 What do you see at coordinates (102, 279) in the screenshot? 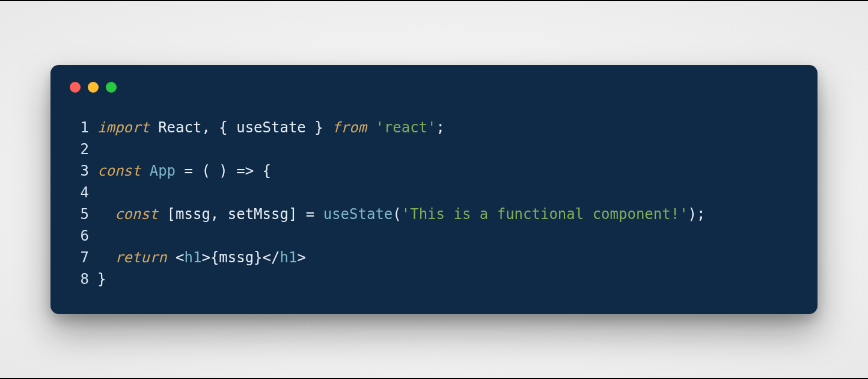
I see `code-content: }` at bounding box center [102, 279].